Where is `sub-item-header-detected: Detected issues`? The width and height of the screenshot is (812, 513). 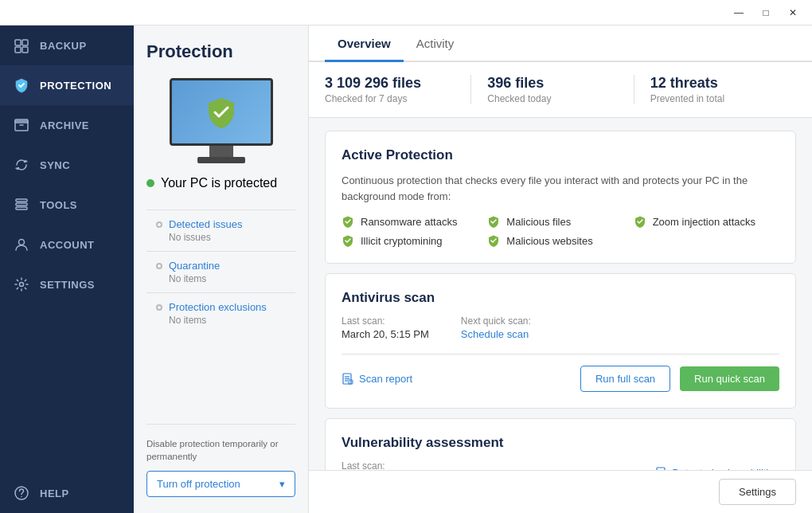
sub-item-header-detected: Detected issues is located at coordinates (226, 225).